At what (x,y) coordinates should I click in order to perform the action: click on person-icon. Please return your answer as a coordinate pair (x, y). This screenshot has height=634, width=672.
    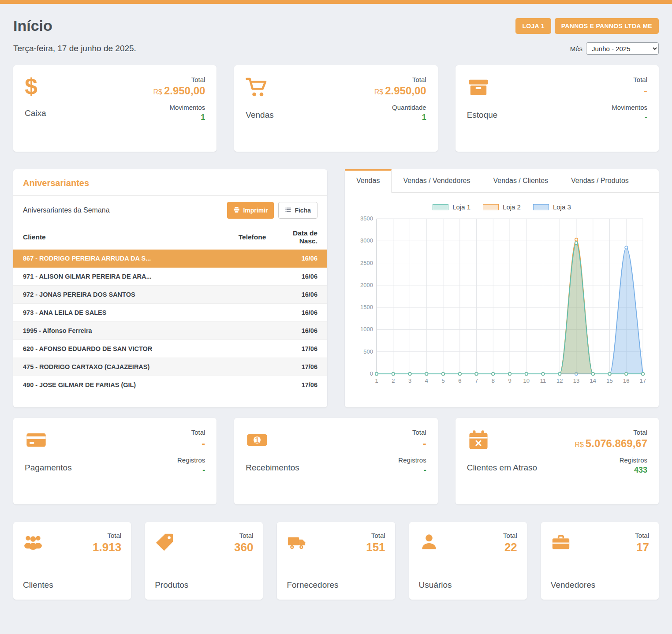
    Looking at the image, I should click on (429, 542).